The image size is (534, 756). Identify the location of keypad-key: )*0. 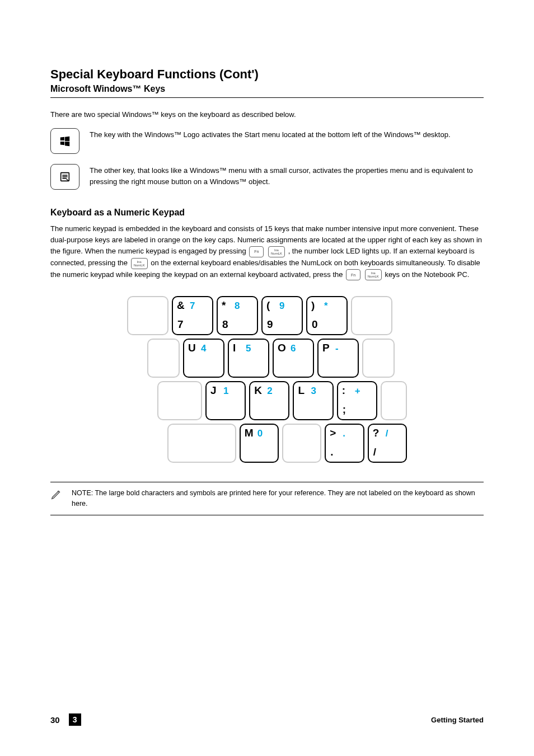
(327, 316).